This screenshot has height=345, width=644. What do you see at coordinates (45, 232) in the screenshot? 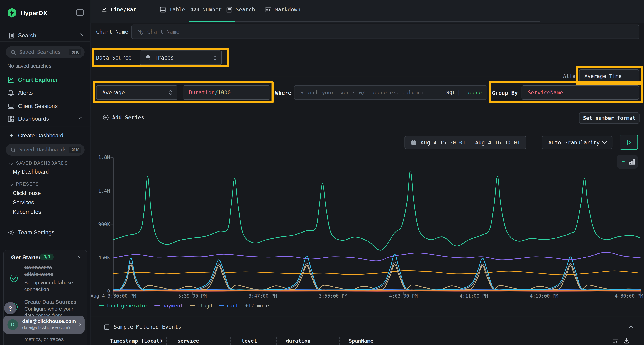
I see `sidebar-item-team-settings: Team Settings` at bounding box center [45, 232].